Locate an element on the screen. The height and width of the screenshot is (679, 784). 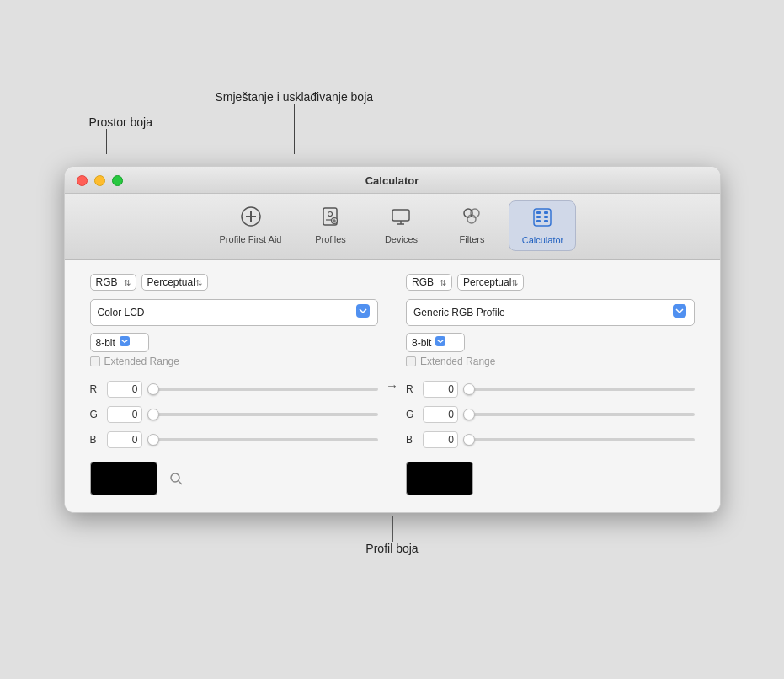
calculator-icon is located at coordinates (542, 220).